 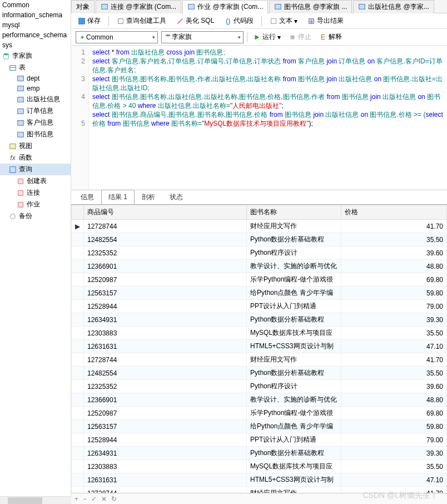 I want to click on tab-book: 图书信息 @李家旗 ..., so click(x=310, y=7).